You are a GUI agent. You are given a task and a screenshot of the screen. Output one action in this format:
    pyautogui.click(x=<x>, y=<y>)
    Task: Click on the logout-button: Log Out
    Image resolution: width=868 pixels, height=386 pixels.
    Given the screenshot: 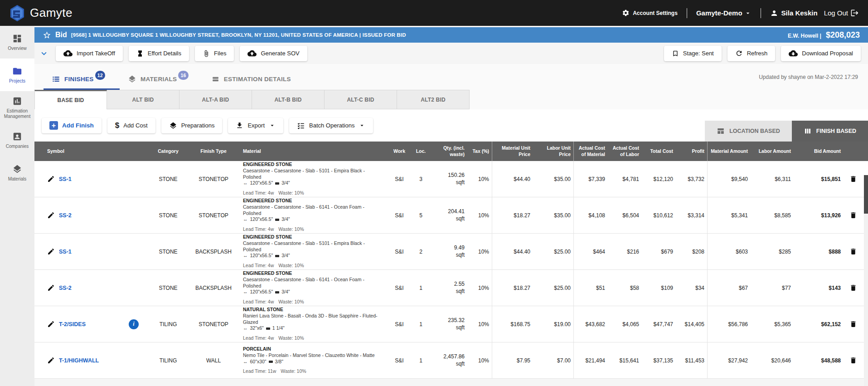 What is the action you would take?
    pyautogui.click(x=841, y=13)
    